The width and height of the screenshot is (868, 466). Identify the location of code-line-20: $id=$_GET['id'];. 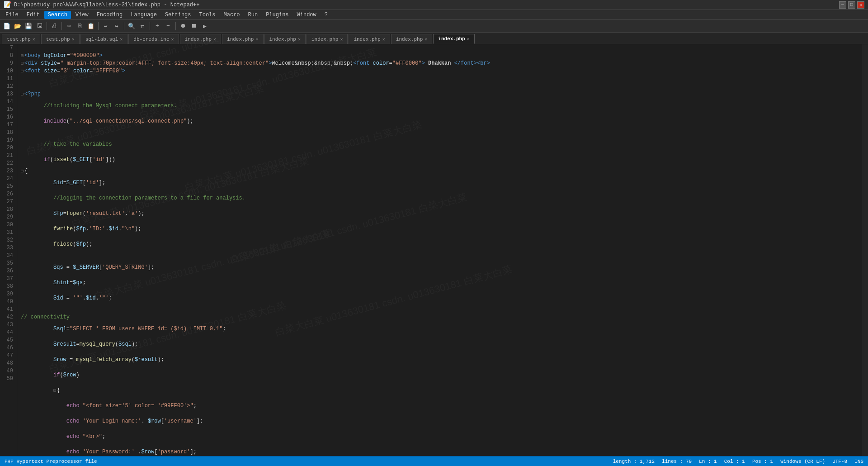
(440, 183).